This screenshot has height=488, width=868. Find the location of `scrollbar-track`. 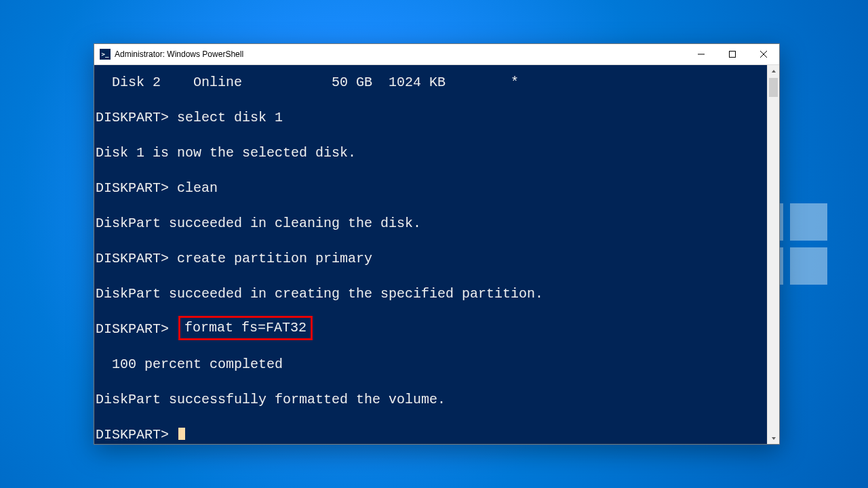

scrollbar-track is located at coordinates (773, 255).